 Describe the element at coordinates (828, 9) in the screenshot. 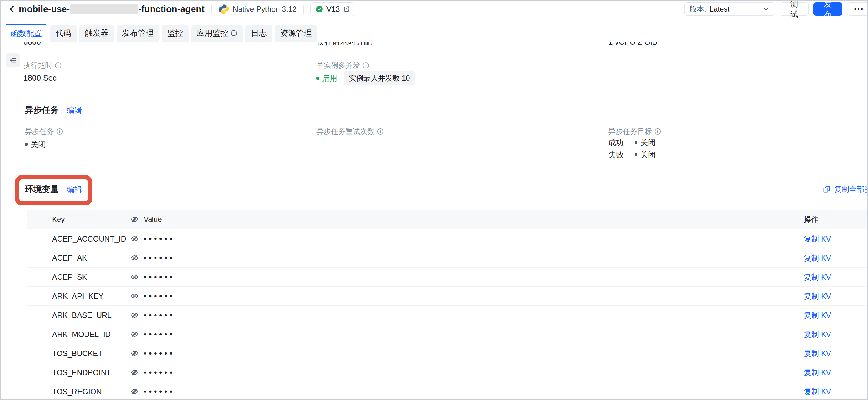

I see `publish-button: 发布` at that location.